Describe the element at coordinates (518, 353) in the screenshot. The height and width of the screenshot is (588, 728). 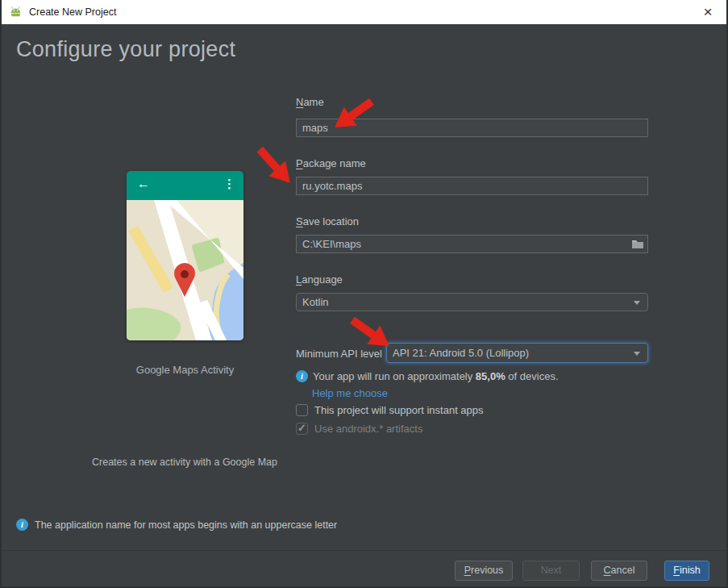
I see `min-api-dropdown: API 21: Android 5.0 (Lollipop)` at that location.